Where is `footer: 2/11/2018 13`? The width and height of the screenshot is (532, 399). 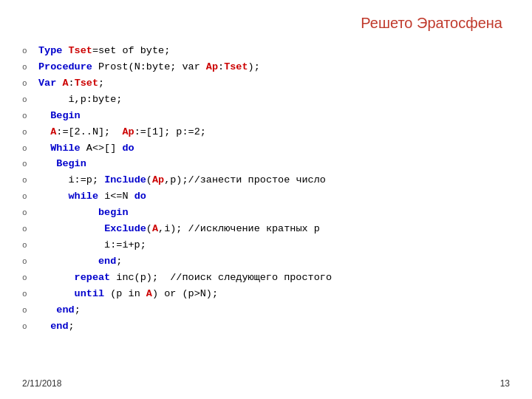
footer: 2/11/2018 13 is located at coordinates (266, 383).